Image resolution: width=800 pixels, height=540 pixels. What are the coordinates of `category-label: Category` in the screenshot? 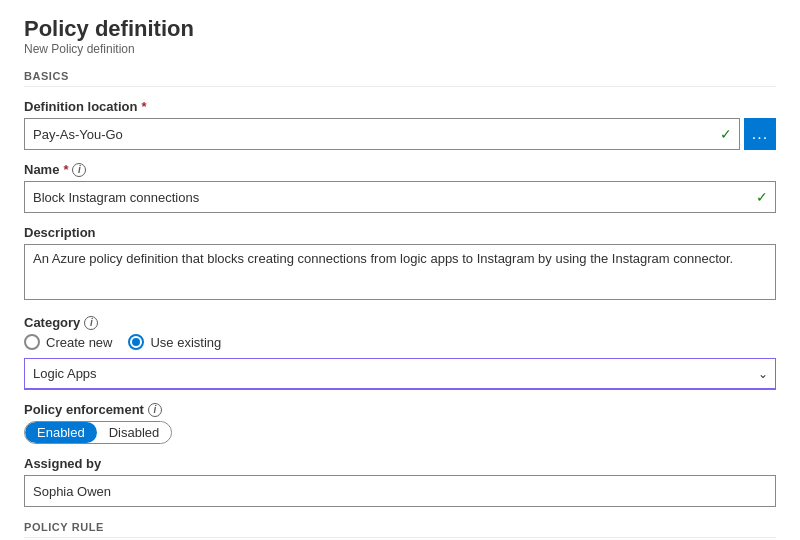 It's located at (52, 322).